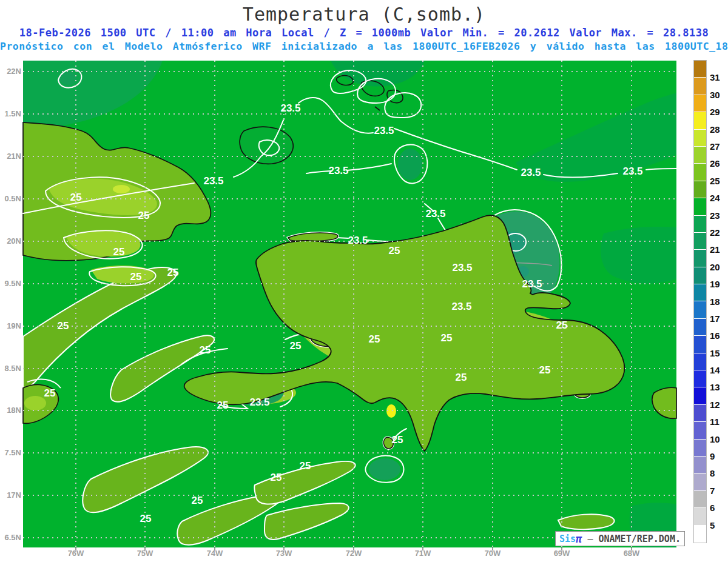  I want to click on colorbar-tick-label: 19, so click(719, 284).